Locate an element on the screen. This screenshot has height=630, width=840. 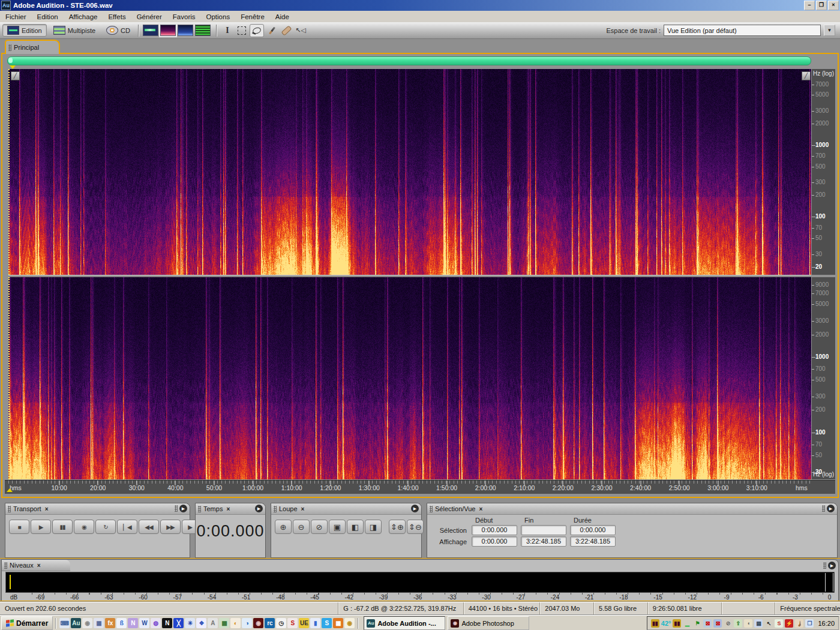
temps-panel-menu-button: ▶ is located at coordinates (259, 509).